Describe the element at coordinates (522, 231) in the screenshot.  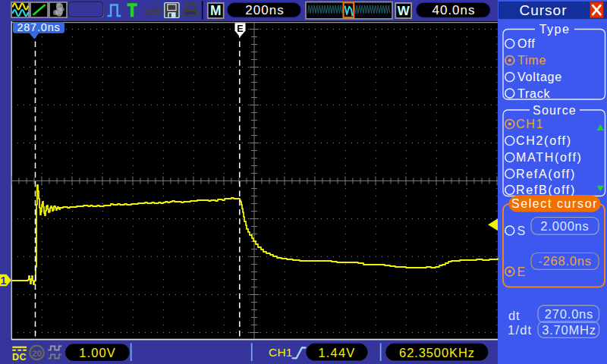
I see `svg-text: S` at that location.